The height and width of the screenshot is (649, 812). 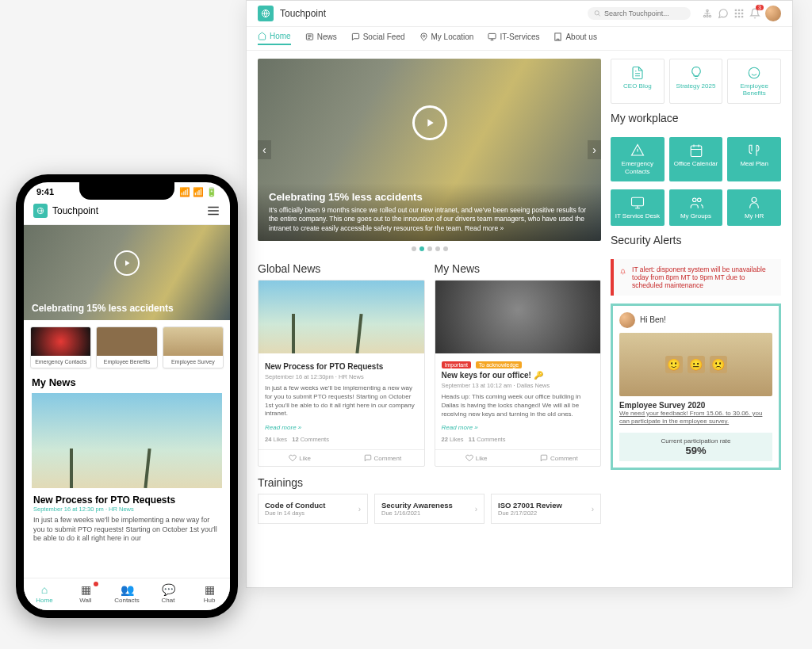 I want to click on training-card: ISO 27001 ReviewDue 2/17/2022 ›, so click(x=546, y=509).